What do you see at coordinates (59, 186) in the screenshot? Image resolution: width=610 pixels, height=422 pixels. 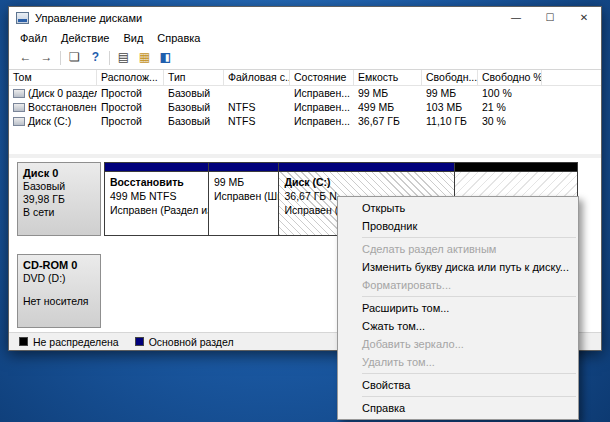 I see `disk-type: Базовый` at bounding box center [59, 186].